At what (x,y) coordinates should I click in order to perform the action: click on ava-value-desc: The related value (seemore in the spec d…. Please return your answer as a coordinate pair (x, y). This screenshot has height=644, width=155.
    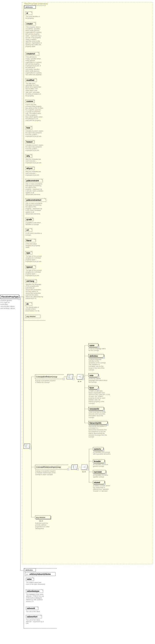
    Looking at the image, I should click on (35, 584).